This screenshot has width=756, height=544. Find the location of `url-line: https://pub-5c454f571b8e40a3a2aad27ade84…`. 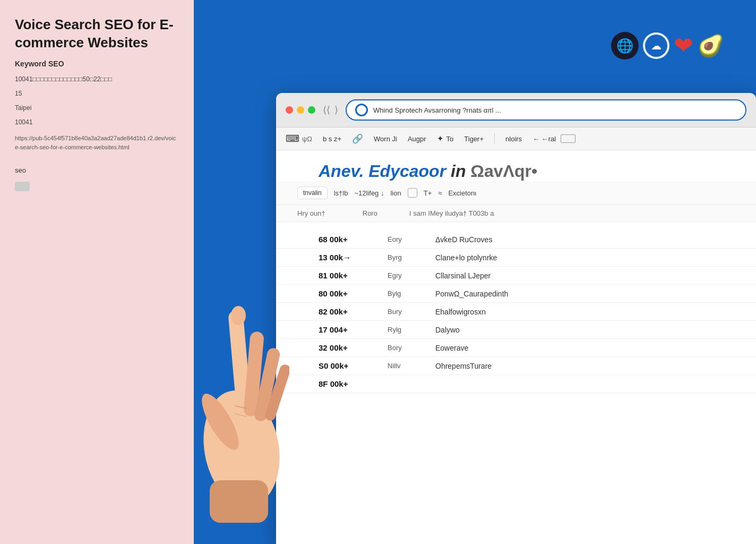

url-line: https://pub-5c454f571b8e40a3a2aad27ade84… is located at coordinates (97, 142).